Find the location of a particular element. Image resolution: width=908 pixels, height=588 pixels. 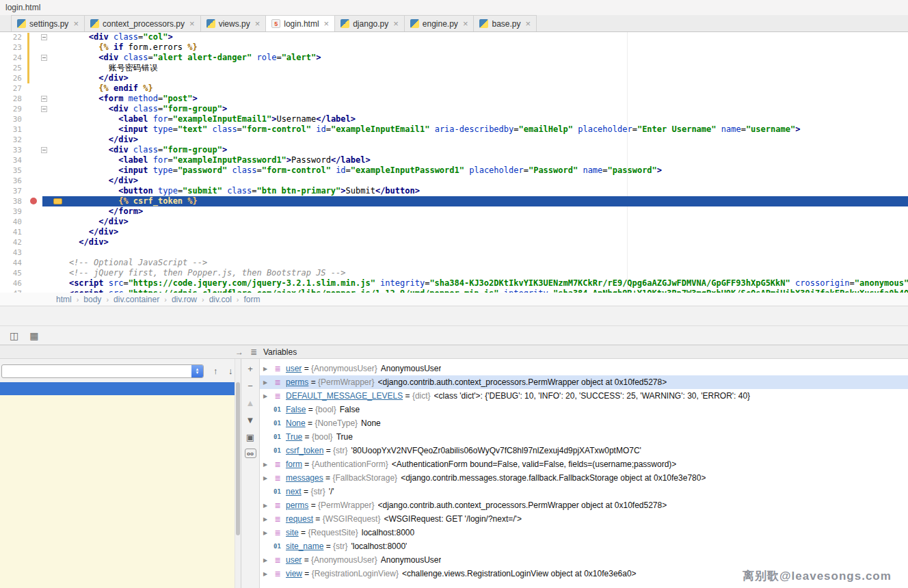

code-line-30: 30 <label for="exampleInputEmail1">Usern… is located at coordinates (454, 119).